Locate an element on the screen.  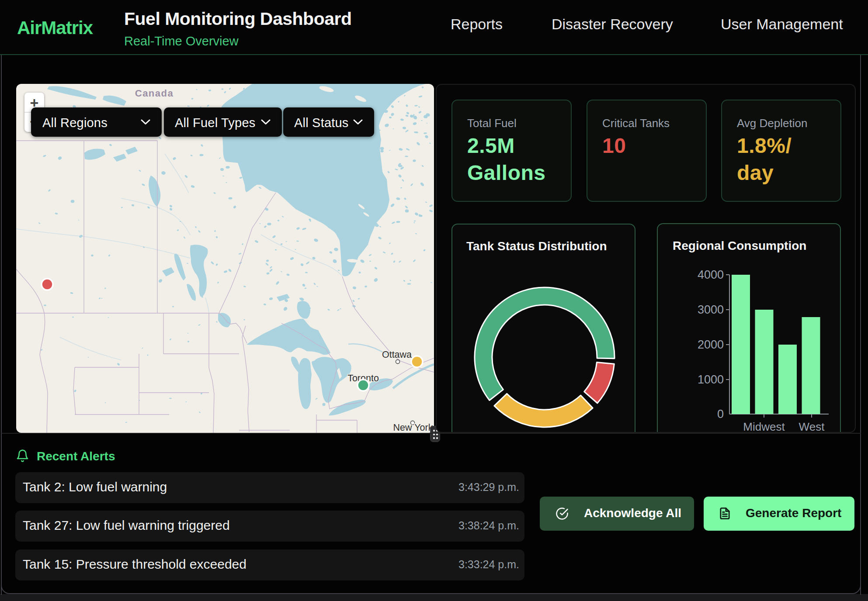
svg-text: 0 is located at coordinates (720, 414).